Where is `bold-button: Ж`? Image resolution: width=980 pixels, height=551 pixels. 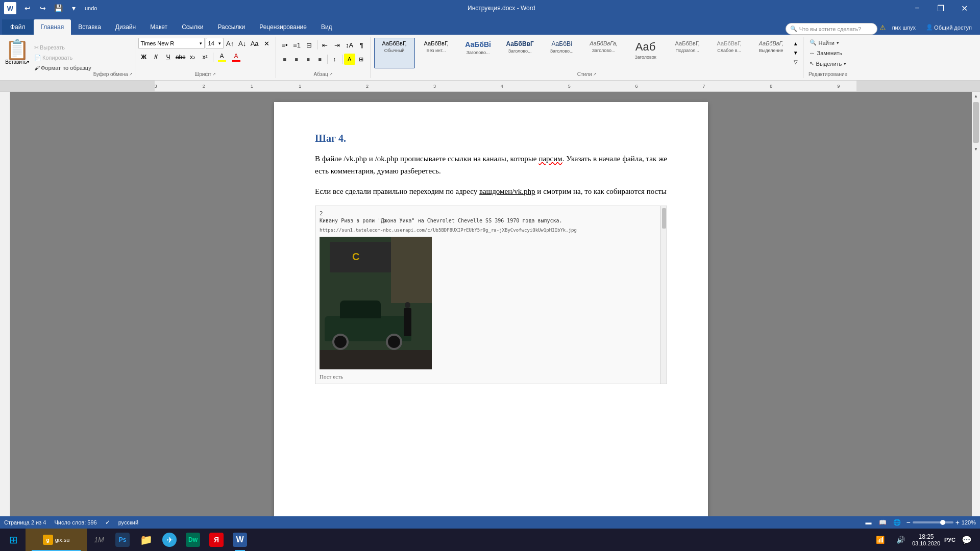 bold-button: Ж is located at coordinates (144, 57).